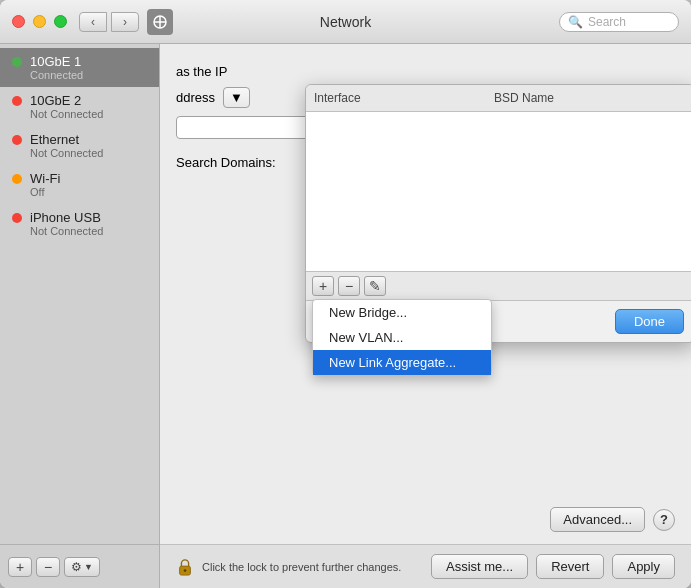  What do you see at coordinates (590, 98) in the screenshot?
I see `popup-col-bsd: BSD Name` at bounding box center [590, 98].